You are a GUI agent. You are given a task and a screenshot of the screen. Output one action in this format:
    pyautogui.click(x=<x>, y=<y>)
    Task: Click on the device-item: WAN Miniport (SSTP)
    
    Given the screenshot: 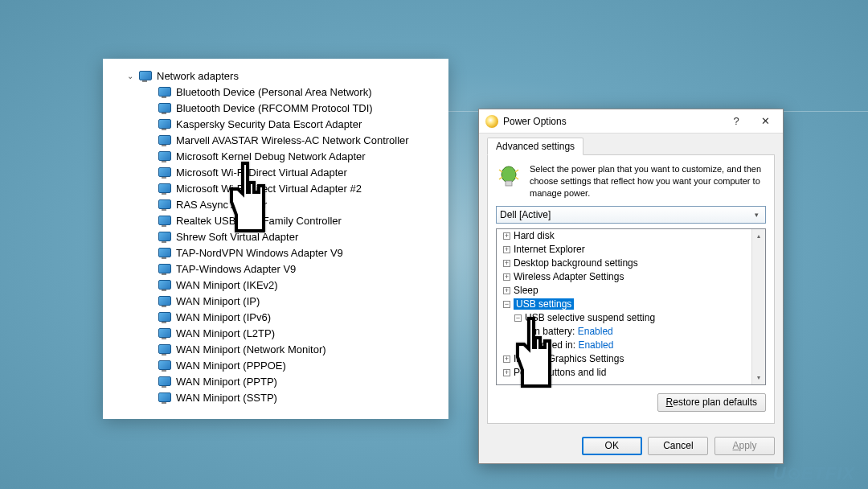 What is the action you would take?
    pyautogui.click(x=276, y=398)
    